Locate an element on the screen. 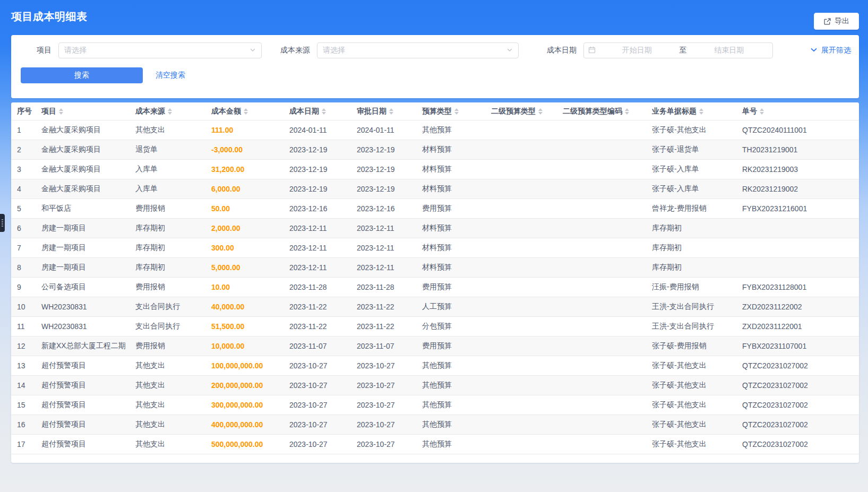 The width and height of the screenshot is (868, 492). table-row: 2金融大厦采购项目退货单-3,000.002023-12-192023-12-1… is located at coordinates (435, 150).